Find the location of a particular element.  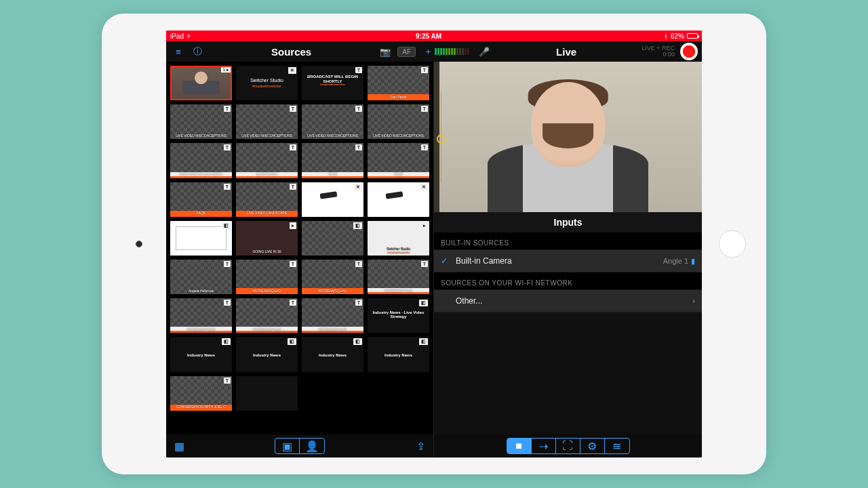

pip-layout-button: ▣ is located at coordinates (288, 446).